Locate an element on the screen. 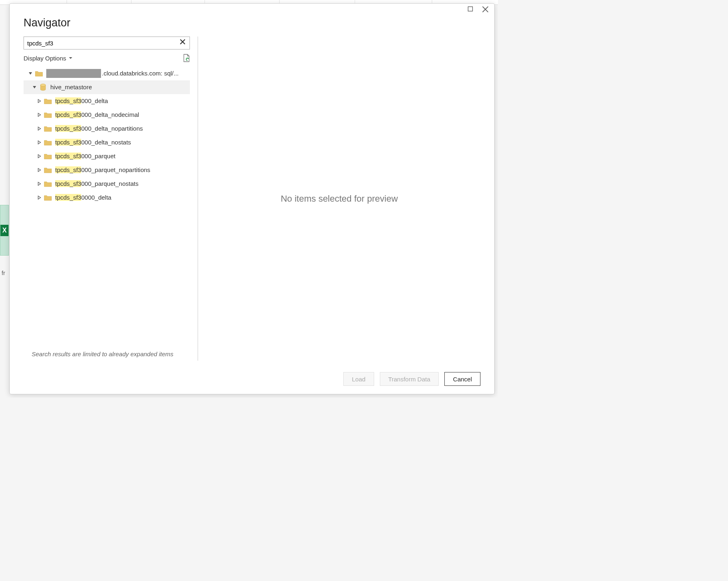 Image resolution: width=728 pixels, height=581 pixels. close-button is located at coordinates (486, 10).